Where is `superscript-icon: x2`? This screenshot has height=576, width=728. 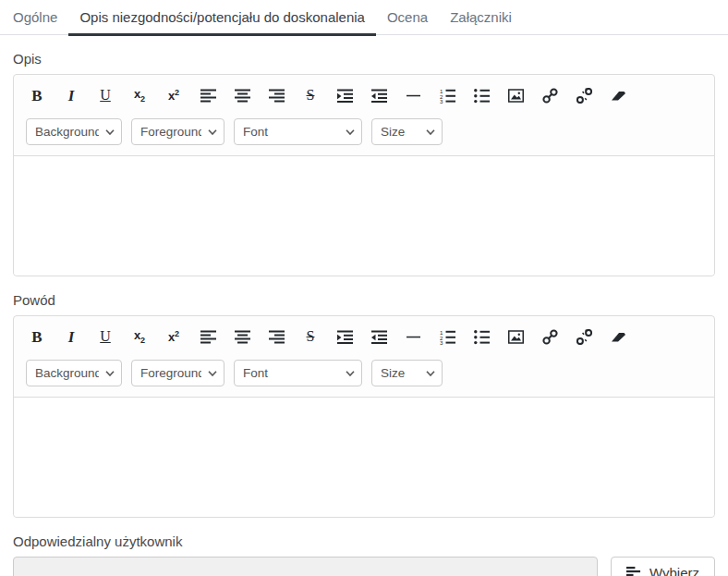
superscript-icon: x2 is located at coordinates (174, 337).